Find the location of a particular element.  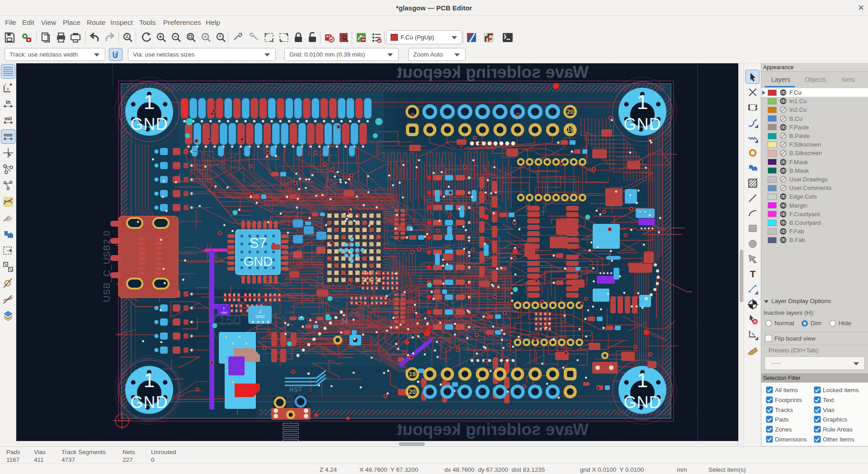

svg-text: 2 is located at coordinates (259, 312).